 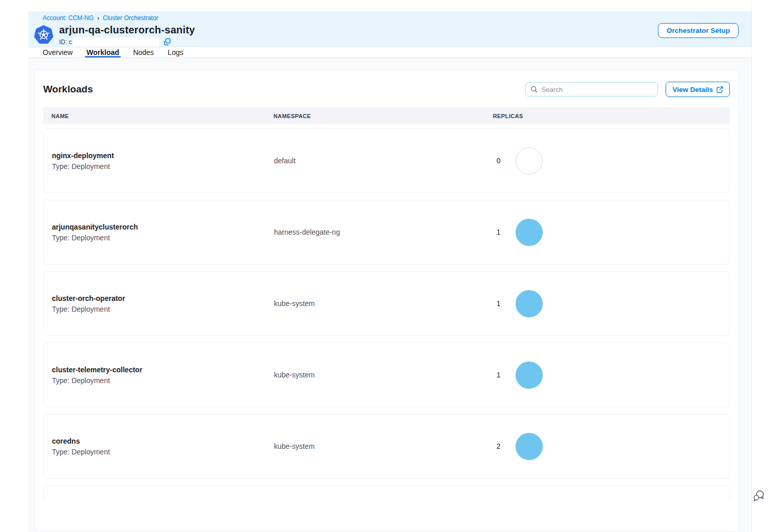 I want to click on table-header: NAME NAMESPACE REPLICAS, so click(x=387, y=116).